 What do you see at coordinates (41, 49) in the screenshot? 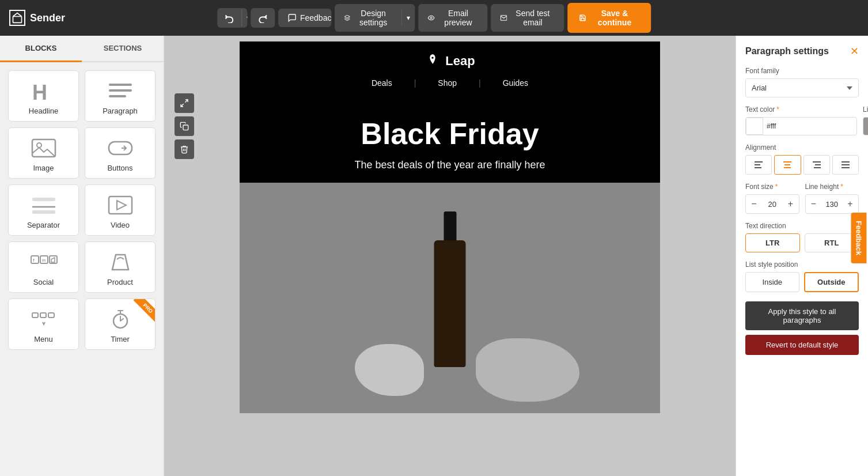
I see `tab-blocks: BLOCKS` at bounding box center [41, 49].